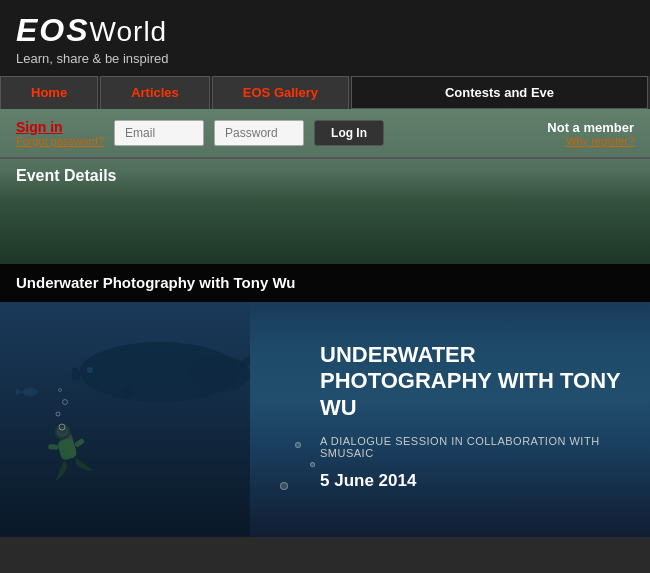 This screenshot has height=573, width=650. What do you see at coordinates (66, 176) in the screenshot?
I see `event-details-heading: Event Details` at bounding box center [66, 176].